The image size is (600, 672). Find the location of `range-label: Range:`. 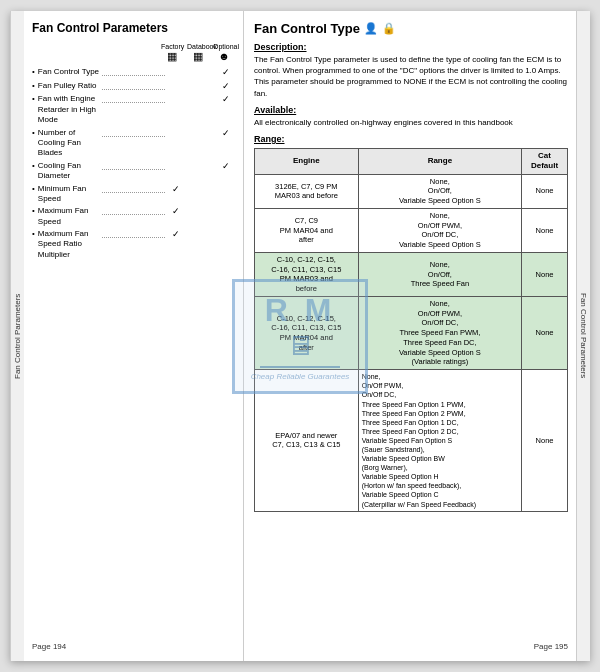

range-label: Range: is located at coordinates (411, 139).